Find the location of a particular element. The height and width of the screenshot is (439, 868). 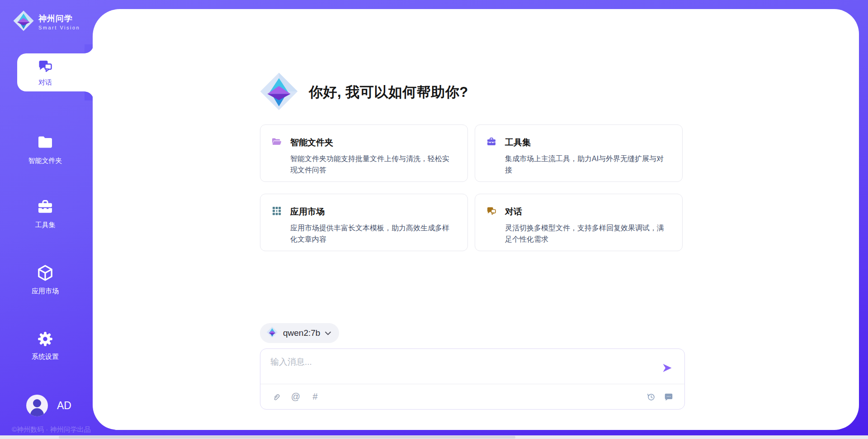

card-description: 集成市场上主流工具，助力AI与外界无缝扩展与对接 is located at coordinates (588, 165).